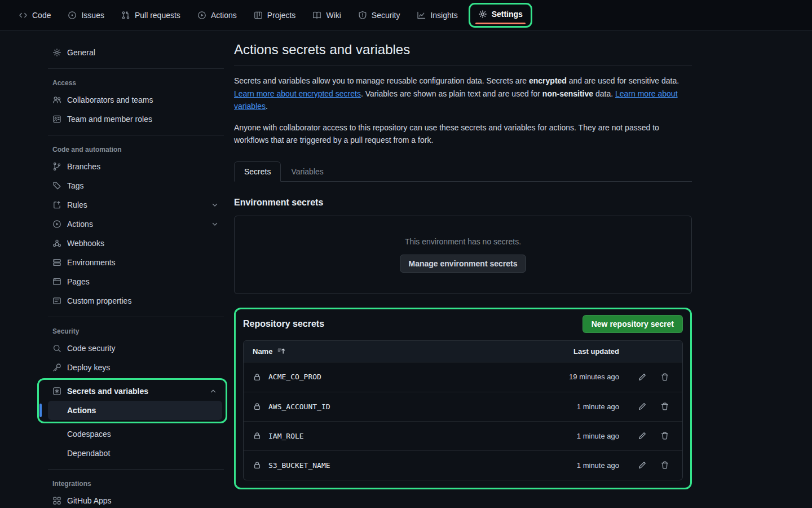 The height and width of the screenshot is (508, 812). I want to click on sidebar-item-label: Actions, so click(80, 224).